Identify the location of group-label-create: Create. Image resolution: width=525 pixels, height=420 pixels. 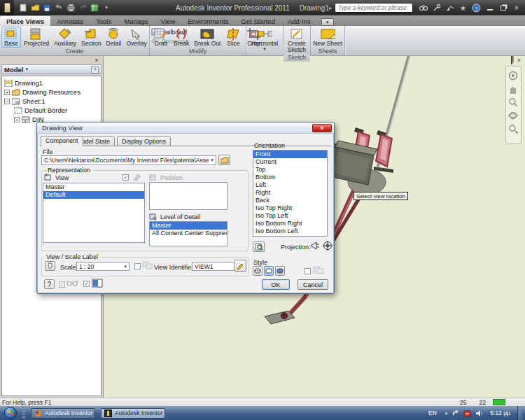
(74, 52).